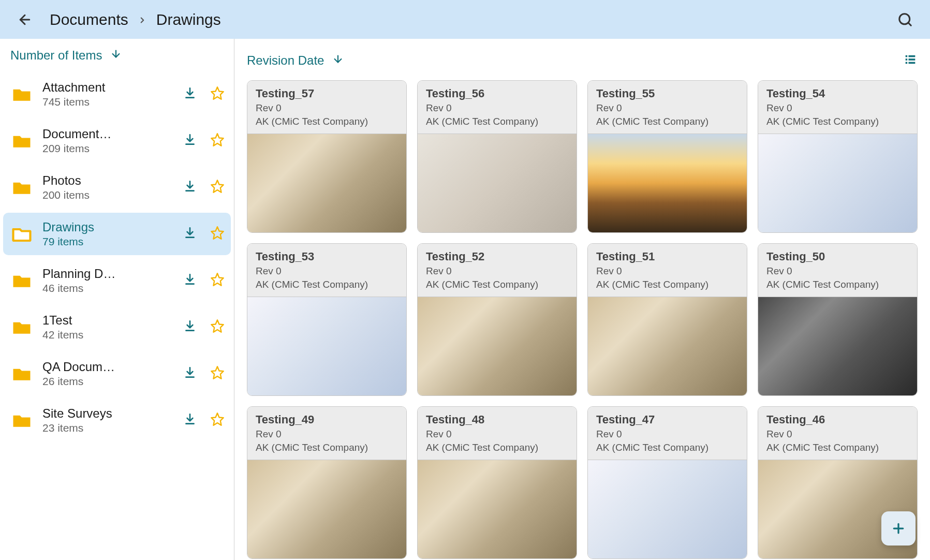 The image size is (930, 560). Describe the element at coordinates (109, 102) in the screenshot. I see `folder-count: 745 items` at that location.